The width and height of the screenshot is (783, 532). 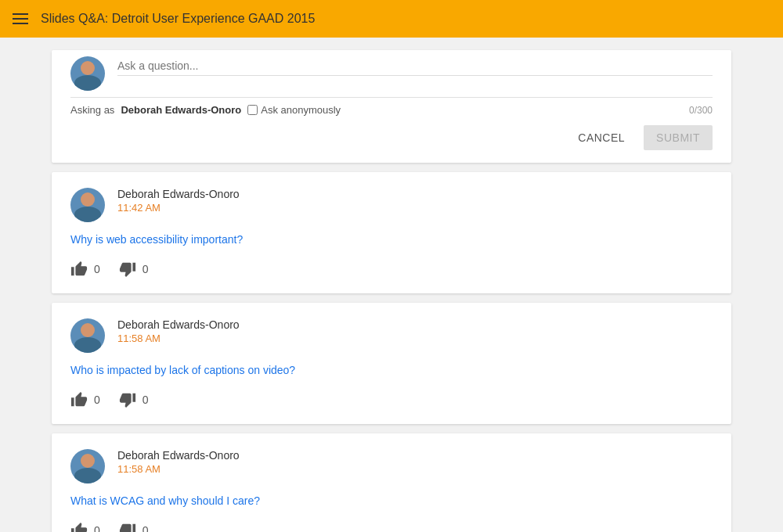 What do you see at coordinates (205, 110) in the screenshot?
I see `ask-meta-left: Asking as Deborah Edwards-Onoro Ask anon…` at bounding box center [205, 110].